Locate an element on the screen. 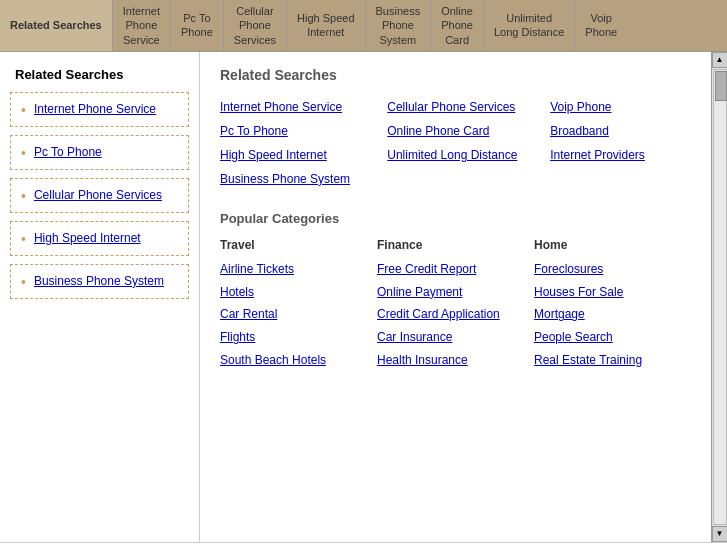 This screenshot has height=545, width=727. related-col3: Voip PhoneBroadbandInternet Providers is located at coordinates (620, 143).